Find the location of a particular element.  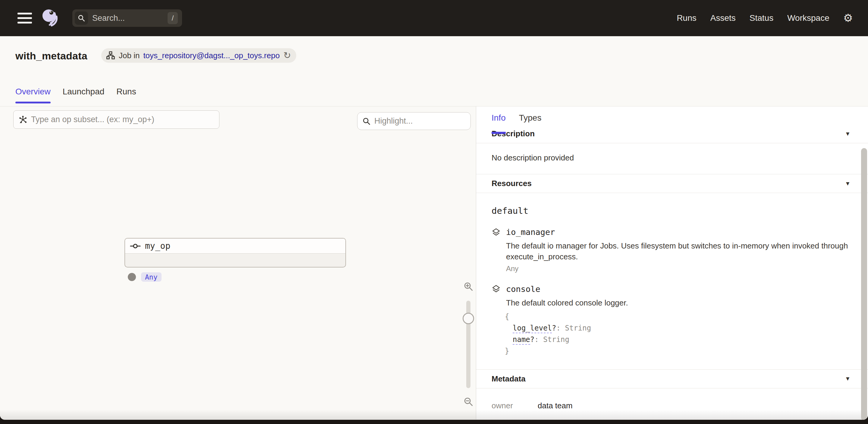

tab-launchpad: Launchpad is located at coordinates (84, 96).